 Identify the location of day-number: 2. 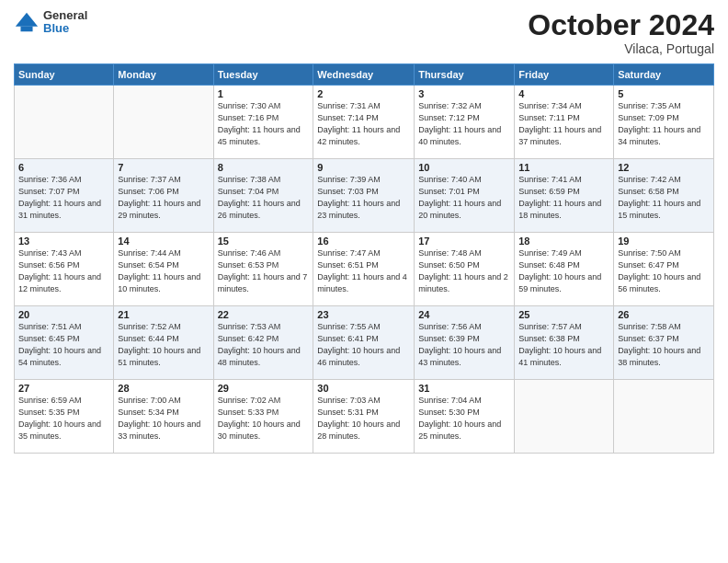
(364, 94).